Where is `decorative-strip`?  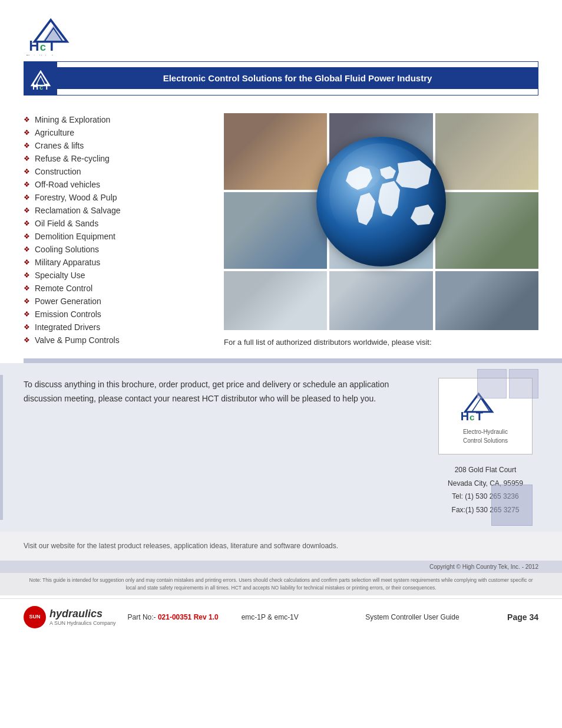 decorative-strip is located at coordinates (293, 361).